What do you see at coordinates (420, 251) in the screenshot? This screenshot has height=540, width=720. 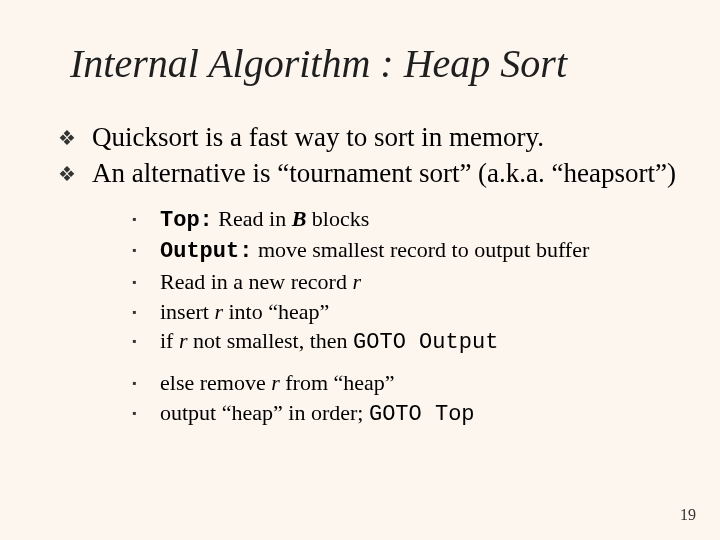 I see `sub-bullet-text: Output: move smallest record to output b…` at bounding box center [420, 251].